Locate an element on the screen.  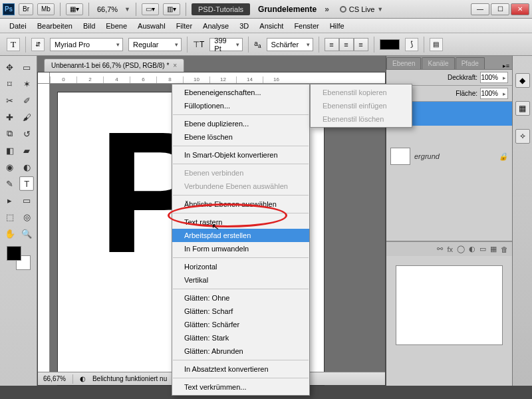
tab-kanaele: Kanäle is located at coordinates (438, 63).